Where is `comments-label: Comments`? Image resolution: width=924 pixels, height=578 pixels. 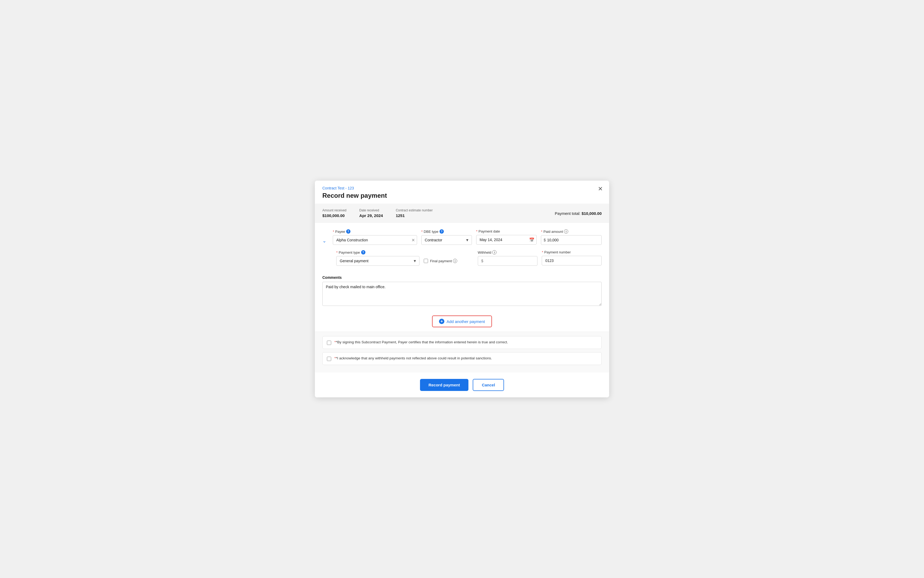
comments-label: Comments is located at coordinates (462, 278).